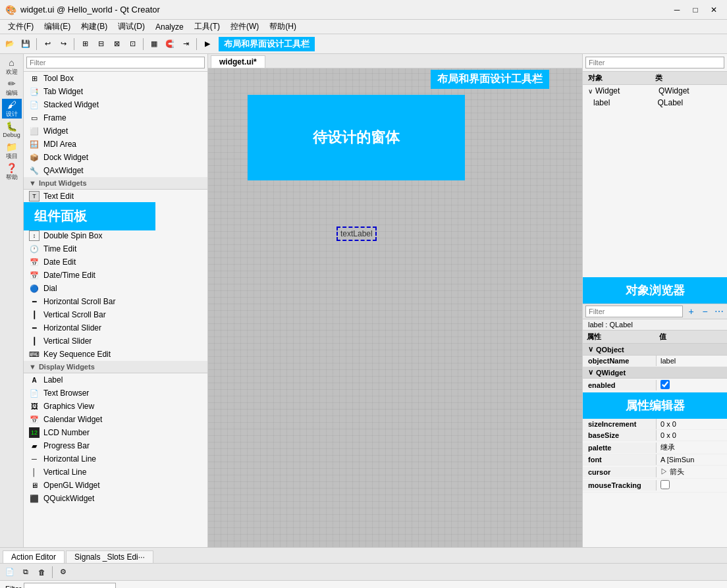 The height and width of the screenshot is (588, 727). I want to click on tb-snap-btn: 🧲, so click(170, 44).